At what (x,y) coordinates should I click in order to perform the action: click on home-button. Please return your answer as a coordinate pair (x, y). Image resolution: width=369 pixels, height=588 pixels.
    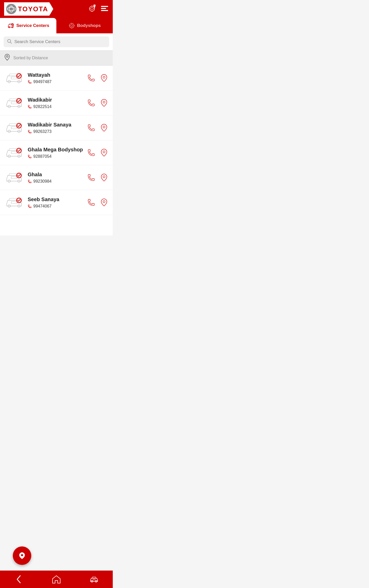
    Looking at the image, I should click on (56, 579).